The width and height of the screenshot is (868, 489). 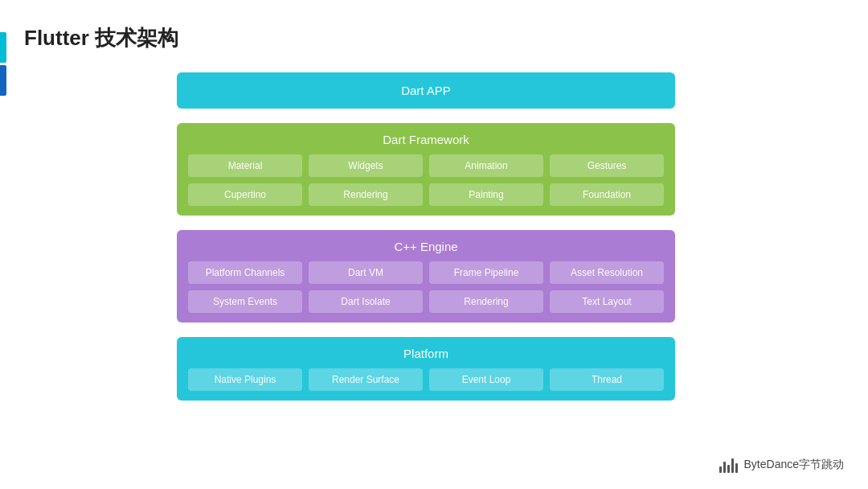 I want to click on platform-item-event-loop: Event Loop, so click(x=486, y=380).